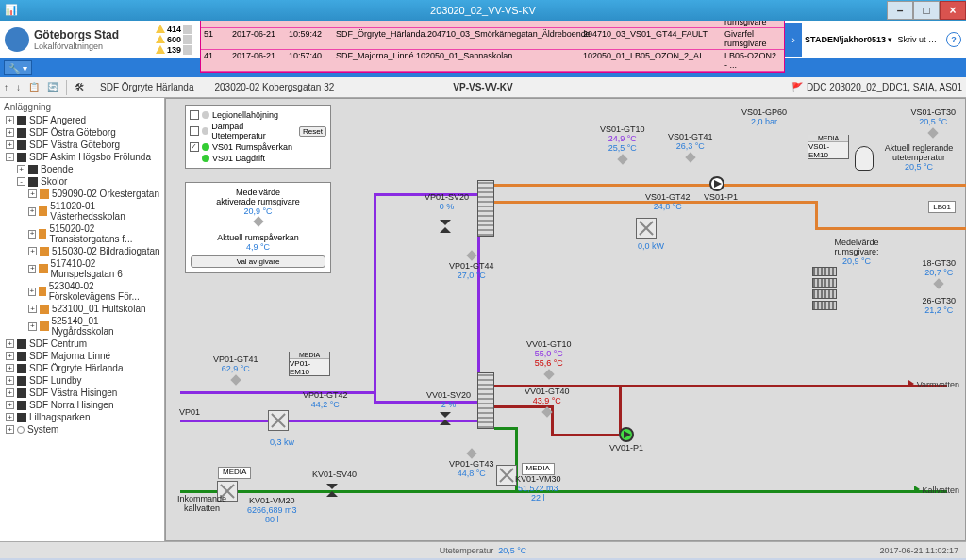 The image size is (966, 560). I want to click on lb01-button: LB01, so click(941, 207).